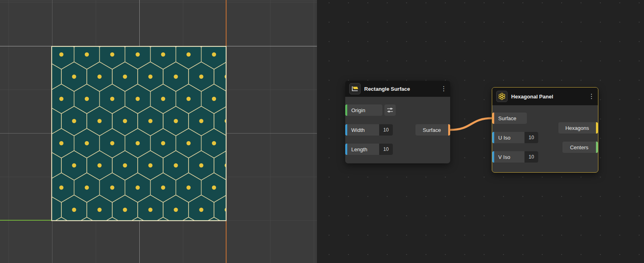 The width and height of the screenshot is (644, 263). Describe the element at coordinates (597, 147) in the screenshot. I see `port-centers-out` at that location.